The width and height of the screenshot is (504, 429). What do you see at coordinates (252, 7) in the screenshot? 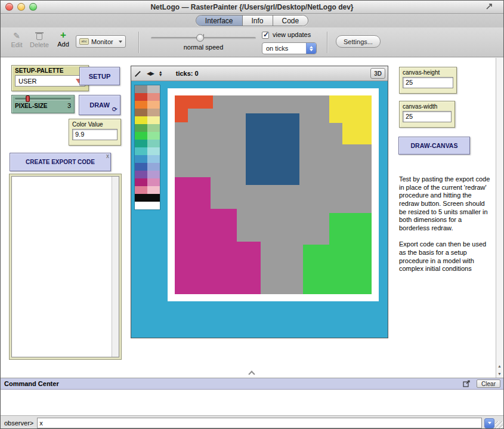
I see `window-title: NetLogo — RasterPainter {/Users/grl/Desk…` at bounding box center [252, 7].